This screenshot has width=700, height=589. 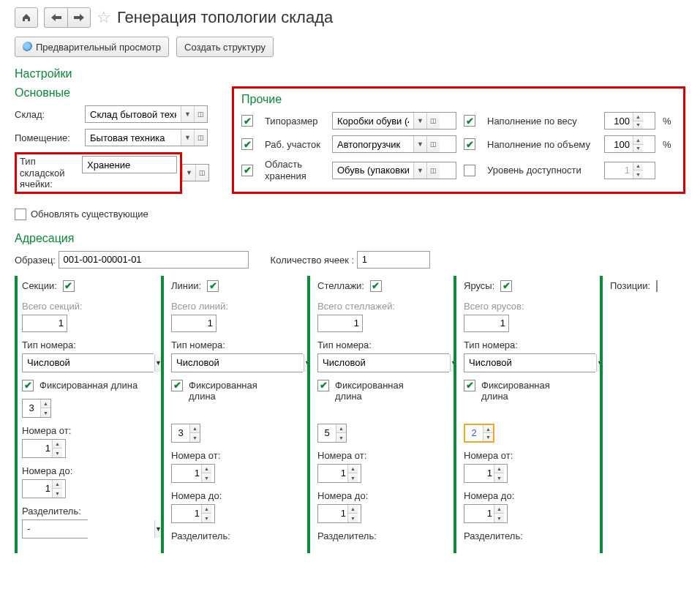 I want to click on size-open-icon: ◫, so click(x=433, y=121).